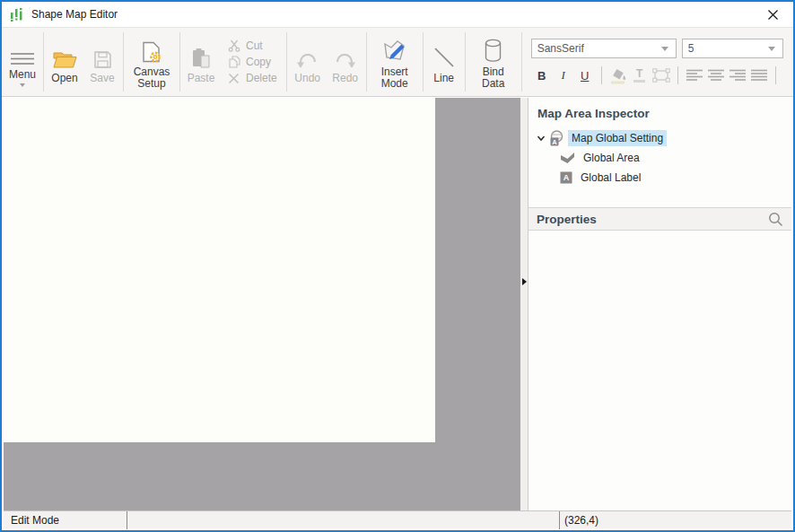 This screenshot has height=532, width=795. What do you see at coordinates (660, 178) in the screenshot?
I see `tree-item-global-label: A Global Label` at bounding box center [660, 178].